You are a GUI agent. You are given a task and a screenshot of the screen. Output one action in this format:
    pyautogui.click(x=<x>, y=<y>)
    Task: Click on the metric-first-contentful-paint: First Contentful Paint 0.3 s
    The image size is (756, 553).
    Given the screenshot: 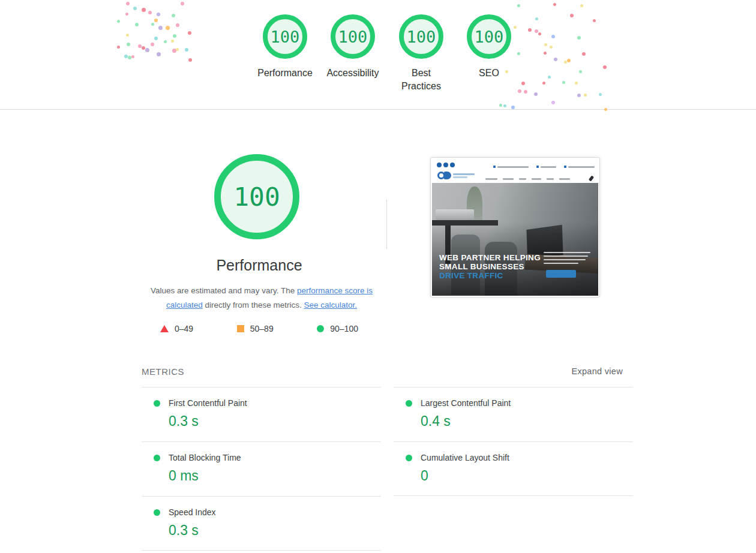 What is the action you would take?
    pyautogui.click(x=262, y=414)
    